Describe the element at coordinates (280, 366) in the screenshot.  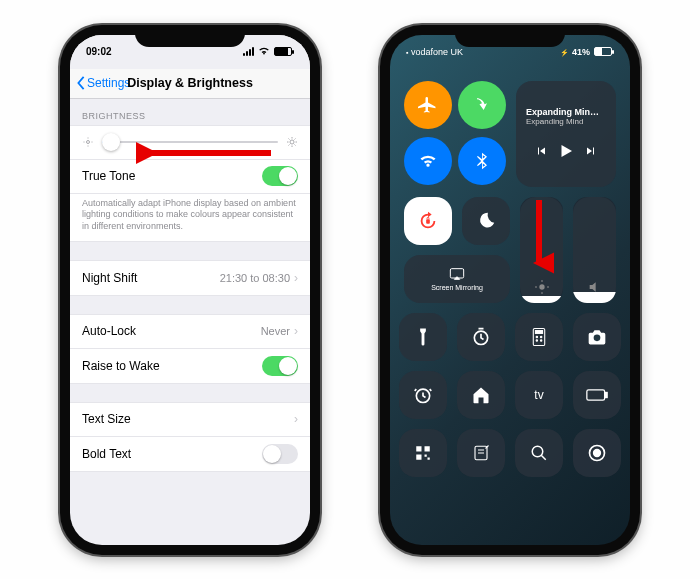
I see `raise-to-wake-switch` at that location.